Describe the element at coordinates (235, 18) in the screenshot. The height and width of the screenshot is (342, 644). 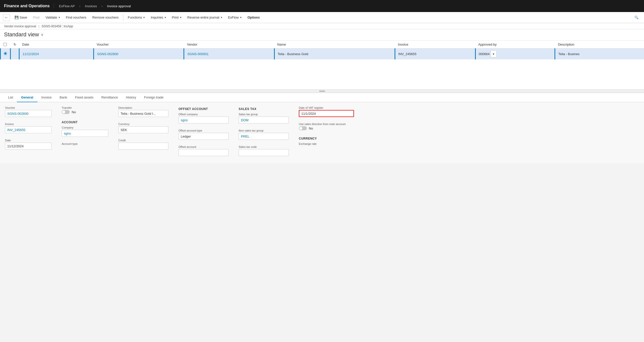
I see `exflow-button: ExFlow ▾` at that location.